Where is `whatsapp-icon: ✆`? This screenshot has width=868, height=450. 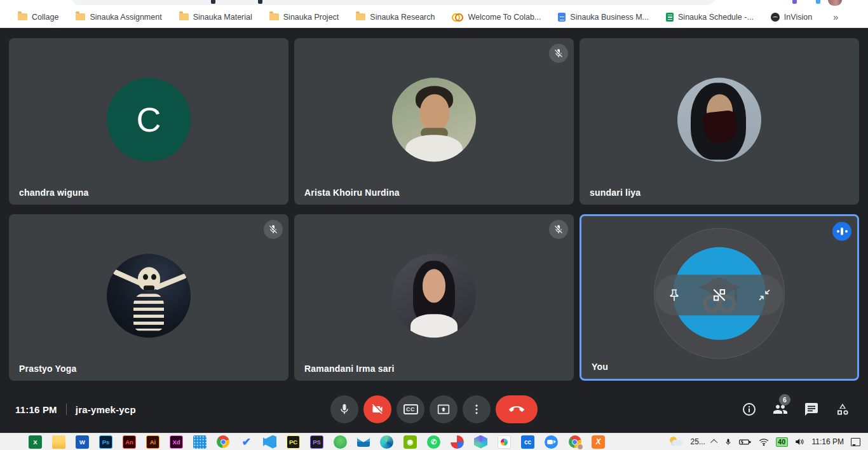
whatsapp-icon: ✆ is located at coordinates (433, 442).